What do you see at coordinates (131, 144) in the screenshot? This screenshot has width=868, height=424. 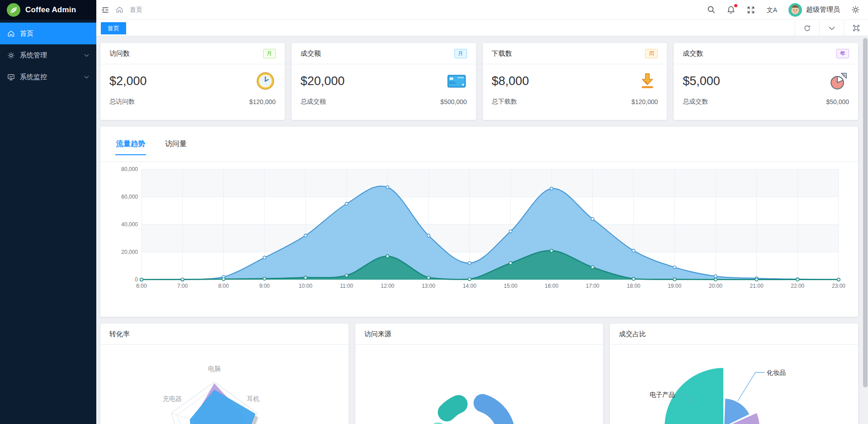 I see `tab-traffic-trend: 流量趋势` at bounding box center [131, 144].